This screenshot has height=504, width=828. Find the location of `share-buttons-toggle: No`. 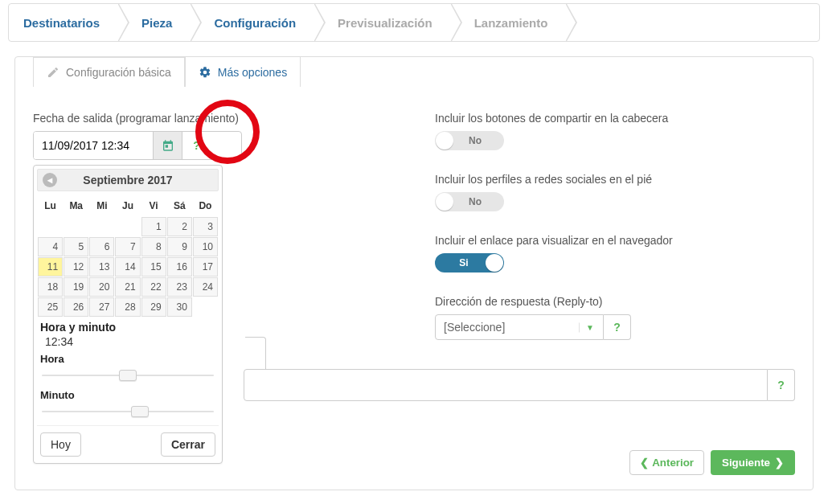

share-buttons-toggle: No is located at coordinates (469, 141).